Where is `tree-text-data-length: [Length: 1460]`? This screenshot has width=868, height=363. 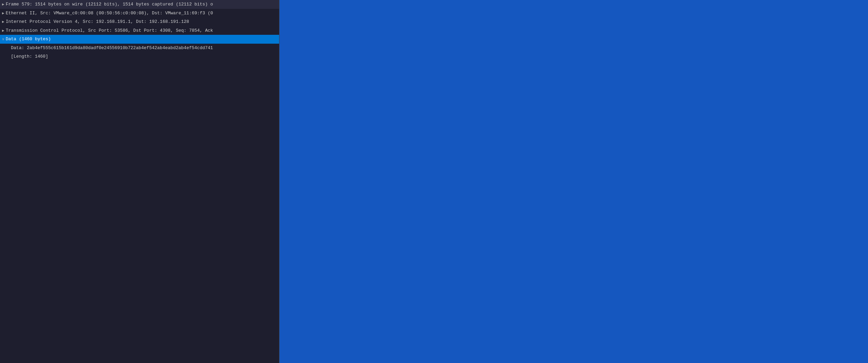 tree-text-data-length: [Length: 1460] is located at coordinates (29, 57).